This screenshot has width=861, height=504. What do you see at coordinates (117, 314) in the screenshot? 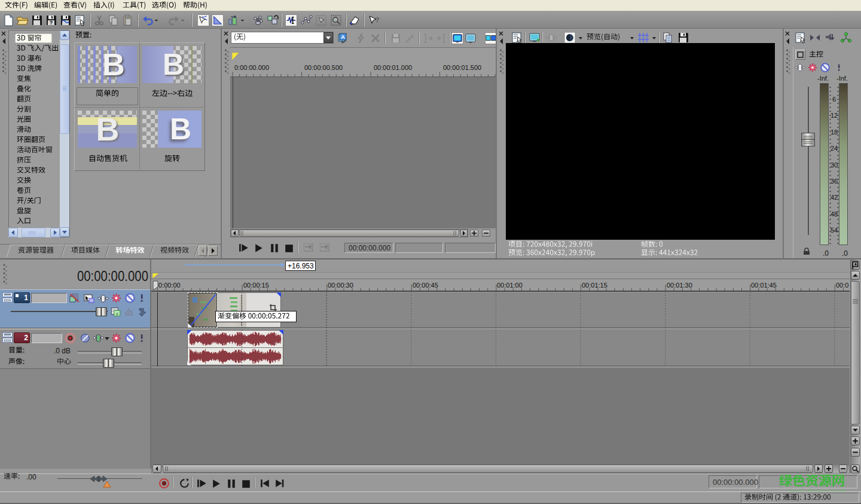
I see `svg-text: a` at bounding box center [117, 314].